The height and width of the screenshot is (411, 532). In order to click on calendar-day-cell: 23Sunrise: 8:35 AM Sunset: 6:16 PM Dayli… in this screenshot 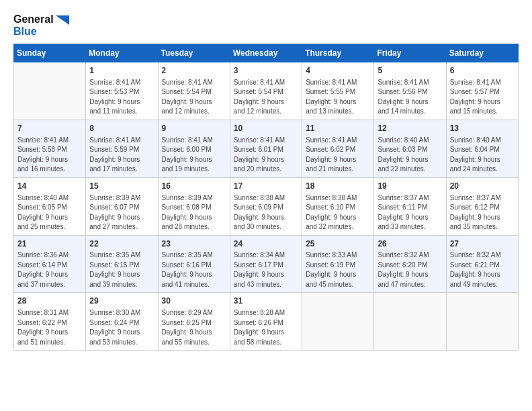, I will do `click(193, 264)`.